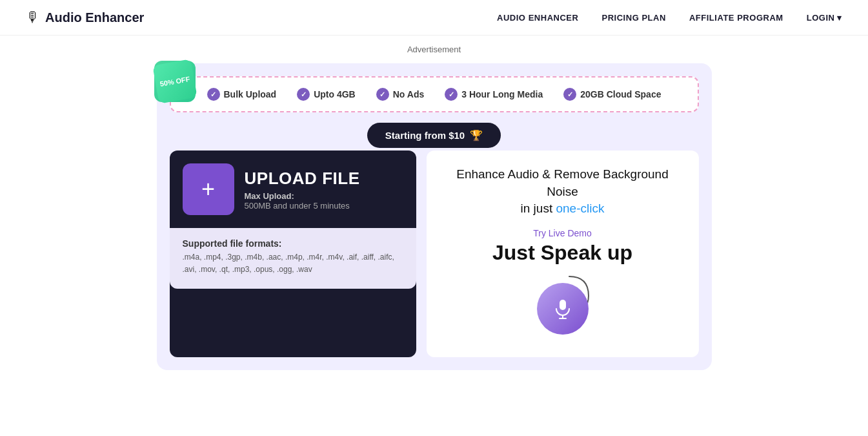  I want to click on formats-section: Supported file formats: .m4a, .mp4, .3gp…, so click(293, 258).